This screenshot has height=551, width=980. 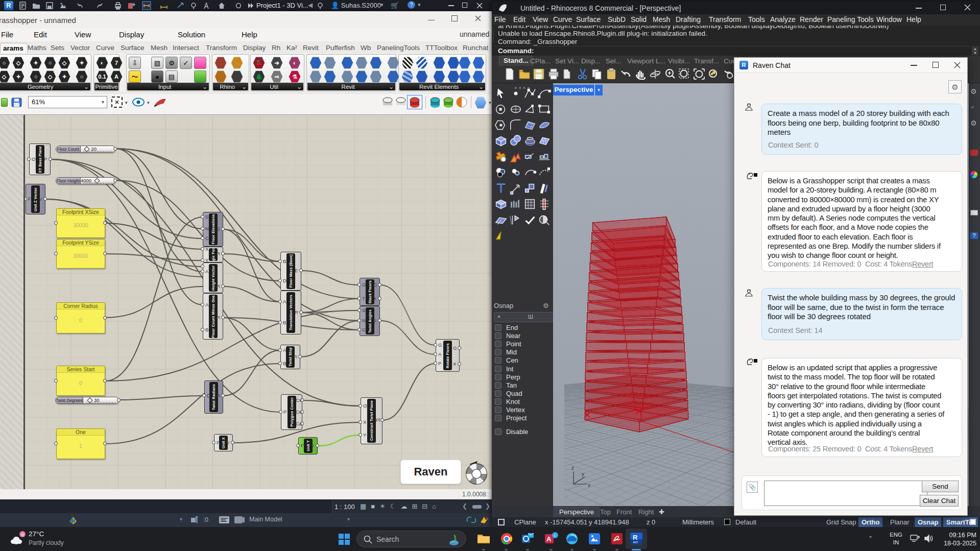 I want to click on svg-text: A, so click(x=549, y=539).